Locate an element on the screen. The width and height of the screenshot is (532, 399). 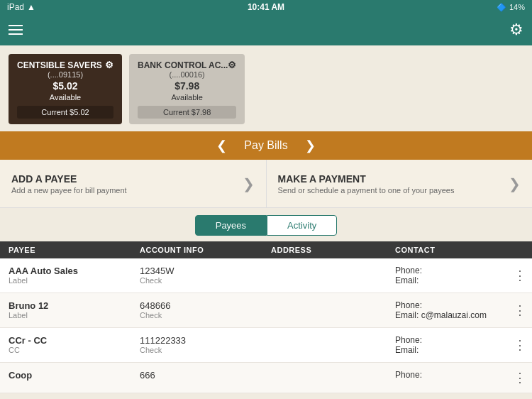
header-account: ACCOUNT INFO is located at coordinates (197, 250).